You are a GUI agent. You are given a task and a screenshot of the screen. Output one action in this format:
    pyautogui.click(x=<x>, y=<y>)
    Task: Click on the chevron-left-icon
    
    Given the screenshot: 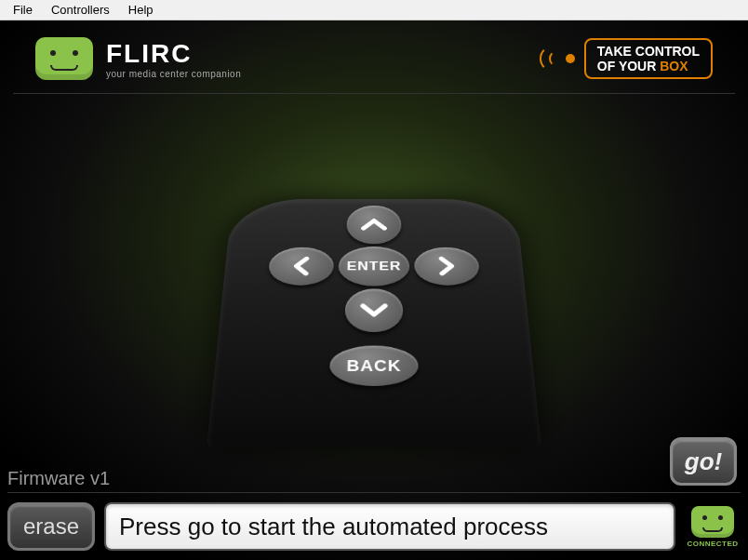 What is the action you would take?
    pyautogui.click(x=301, y=266)
    